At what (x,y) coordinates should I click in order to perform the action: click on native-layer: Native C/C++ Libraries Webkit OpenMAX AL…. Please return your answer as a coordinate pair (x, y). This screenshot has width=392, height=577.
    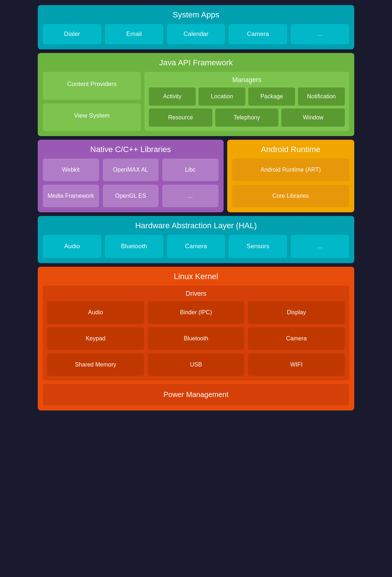
    Looking at the image, I should click on (131, 176).